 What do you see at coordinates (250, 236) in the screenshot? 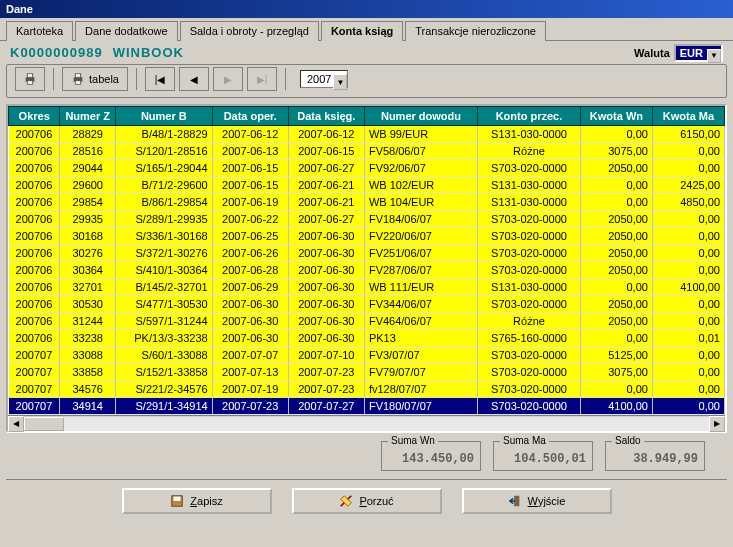
I see `cell: 2007-06-25` at bounding box center [250, 236].